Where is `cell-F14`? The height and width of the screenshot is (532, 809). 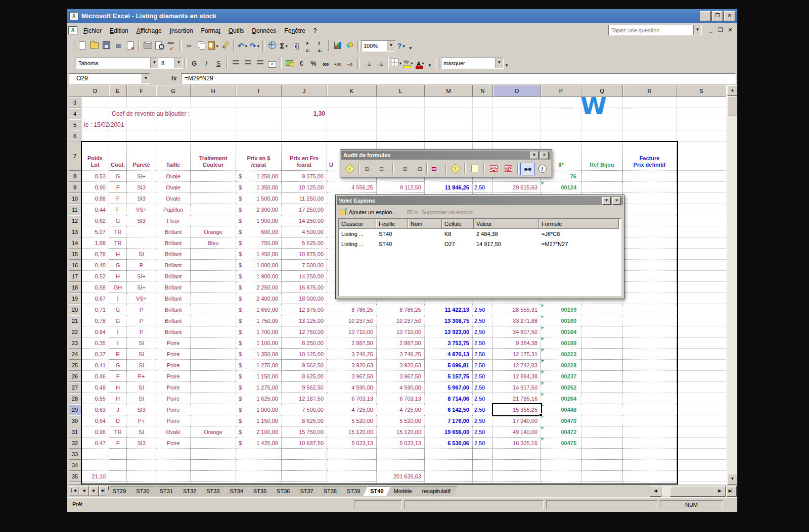
cell-F14 is located at coordinates (142, 243).